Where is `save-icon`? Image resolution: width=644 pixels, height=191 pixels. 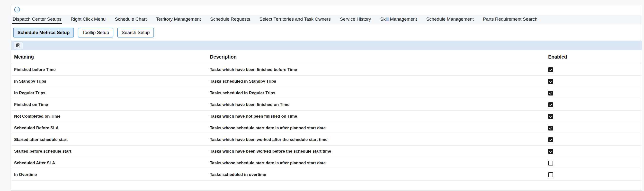
save-icon is located at coordinates (18, 45).